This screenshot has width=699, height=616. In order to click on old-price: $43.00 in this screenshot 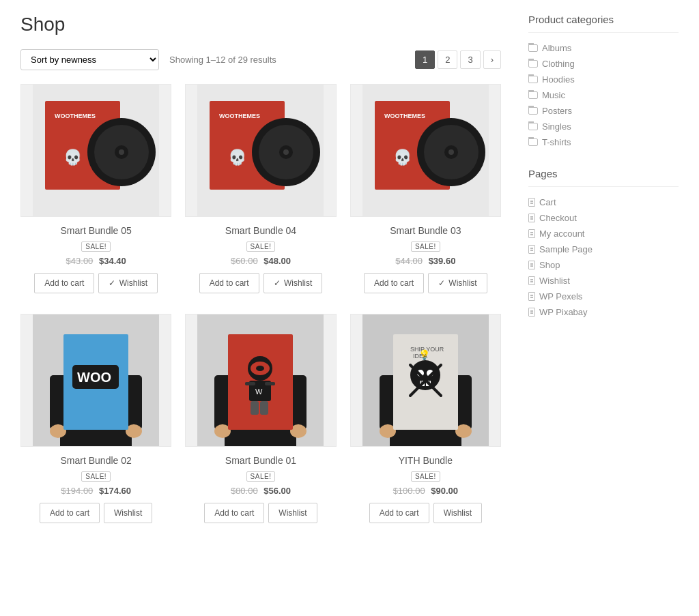, I will do `click(80, 261)`.